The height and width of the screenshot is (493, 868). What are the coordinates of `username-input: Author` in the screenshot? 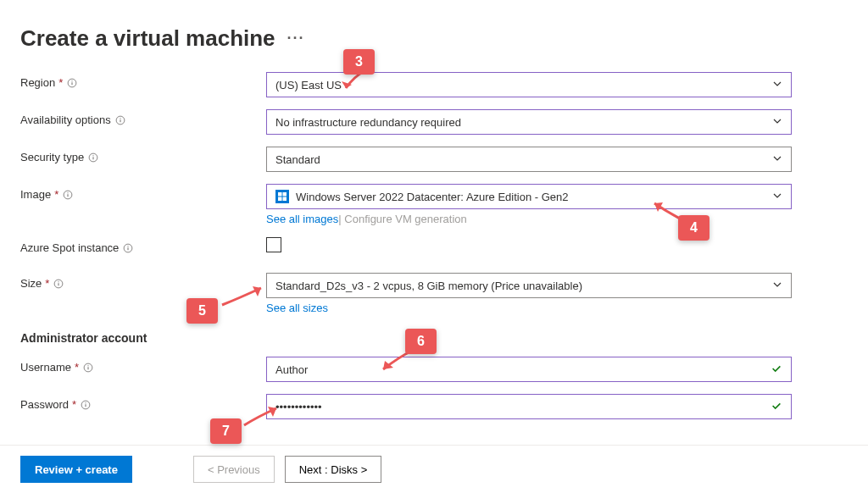 It's located at (529, 369).